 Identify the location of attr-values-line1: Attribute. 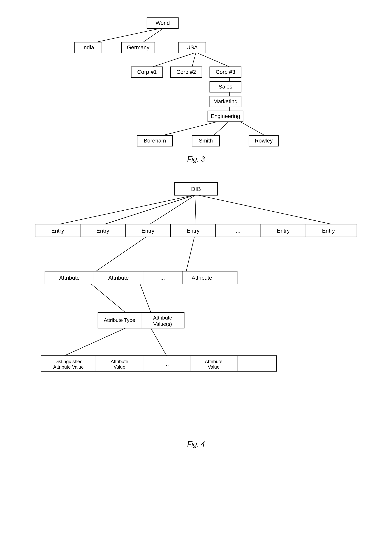
(163, 318).